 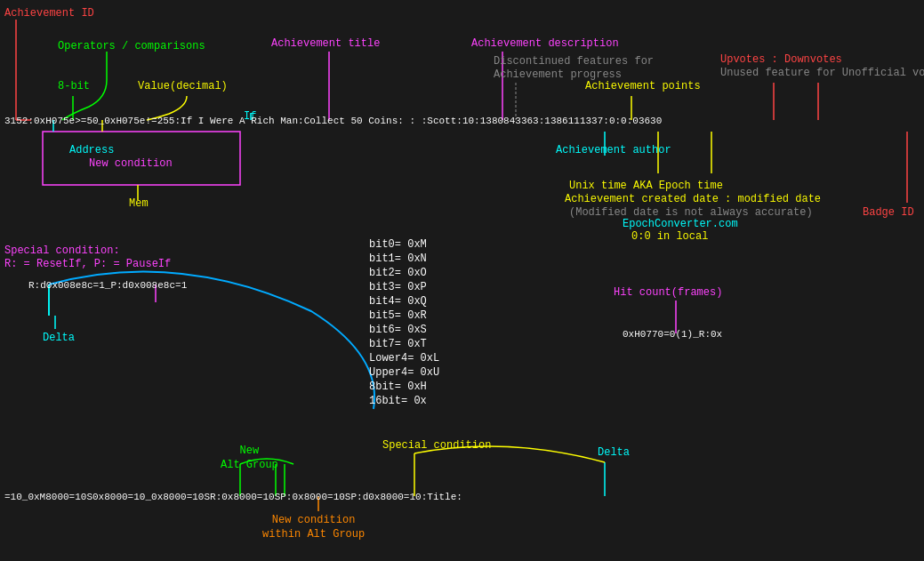 I want to click on eight-bit-label: 8-bit, so click(x=74, y=87).